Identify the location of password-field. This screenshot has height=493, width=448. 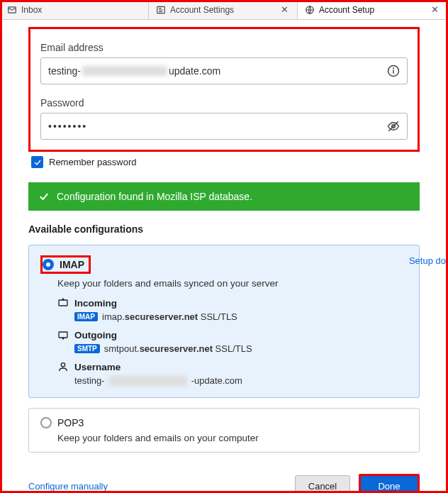
(218, 126).